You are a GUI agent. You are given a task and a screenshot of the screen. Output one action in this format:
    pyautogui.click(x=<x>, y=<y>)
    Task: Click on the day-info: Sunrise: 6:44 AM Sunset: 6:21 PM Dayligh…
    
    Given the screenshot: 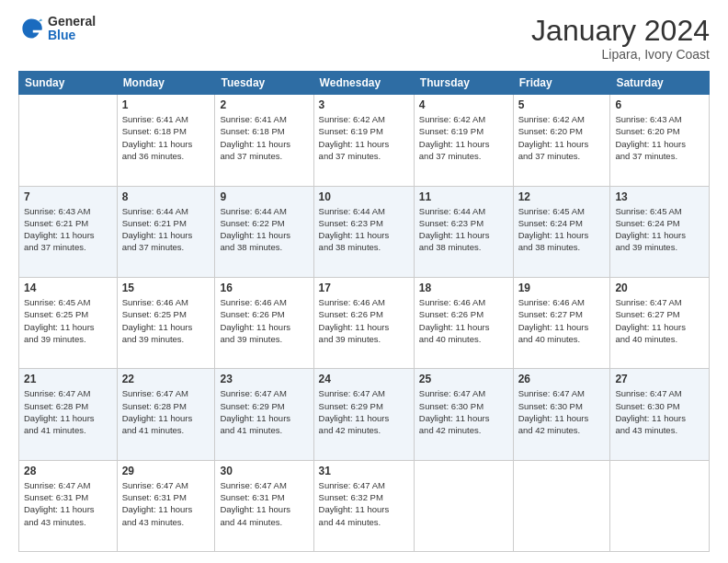 What is the action you would take?
    pyautogui.click(x=166, y=230)
    